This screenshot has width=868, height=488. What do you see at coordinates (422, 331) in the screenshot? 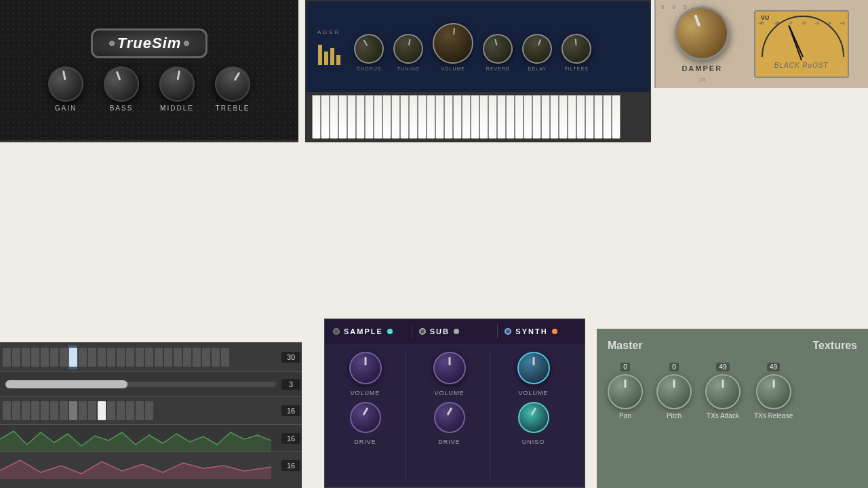
I see `synth-power-sub` at bounding box center [422, 331].